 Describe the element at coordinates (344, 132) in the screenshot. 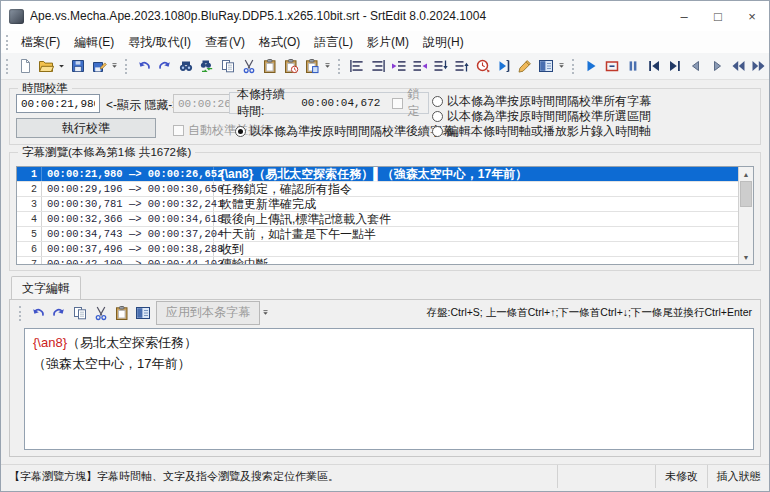

I see `radio-calibrate-follow: 以本條為準按原時間間隔校準後續字幕` at that location.